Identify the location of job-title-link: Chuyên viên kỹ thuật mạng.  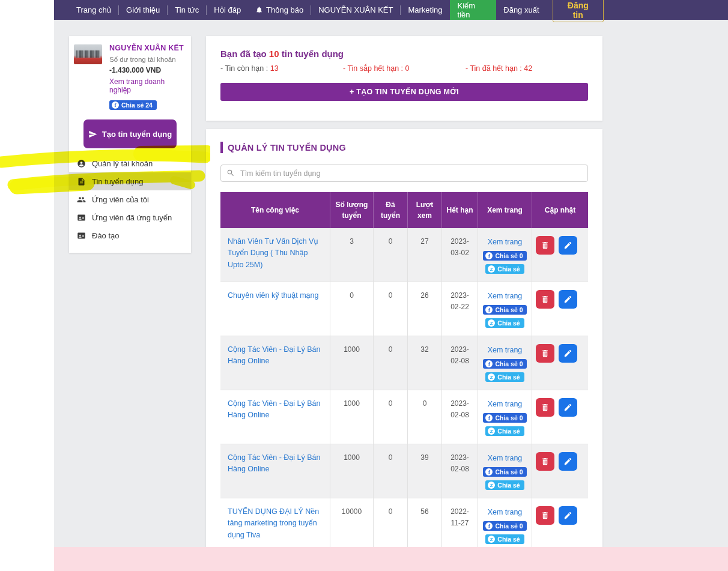
(273, 295).